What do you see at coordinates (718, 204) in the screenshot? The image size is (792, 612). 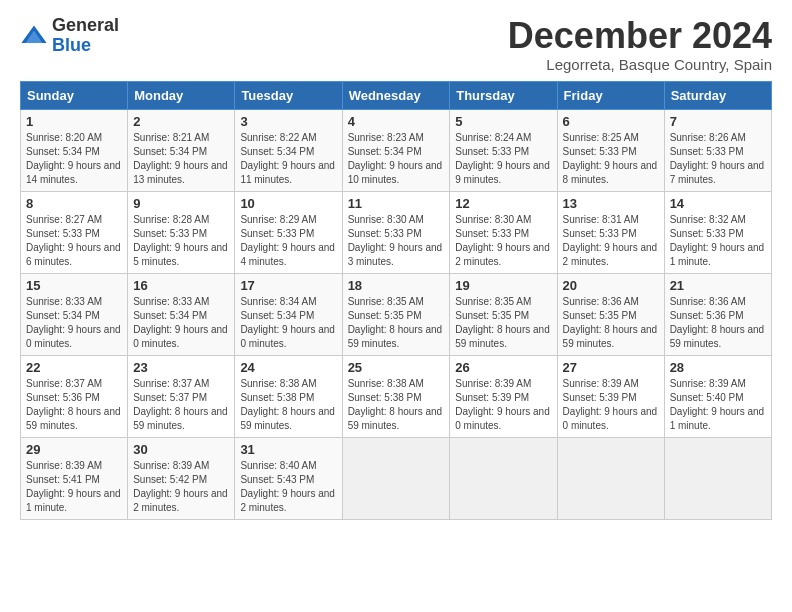 I see `day-number: 14` at bounding box center [718, 204].